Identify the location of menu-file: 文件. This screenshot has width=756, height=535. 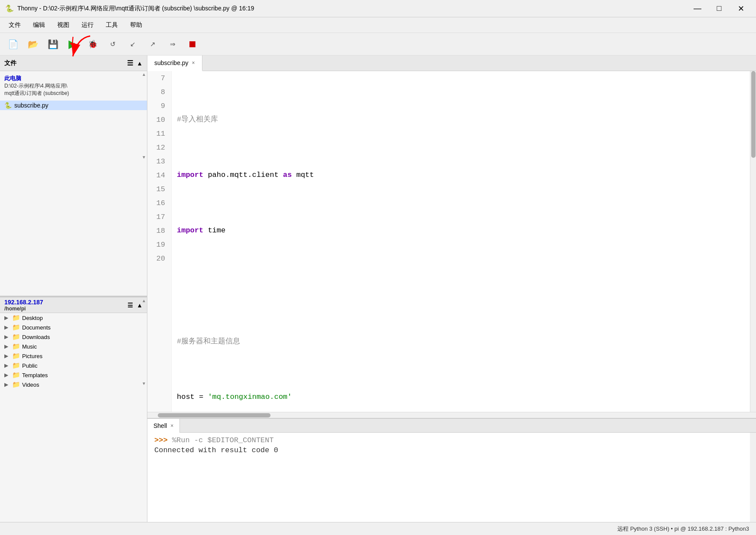
(15, 25).